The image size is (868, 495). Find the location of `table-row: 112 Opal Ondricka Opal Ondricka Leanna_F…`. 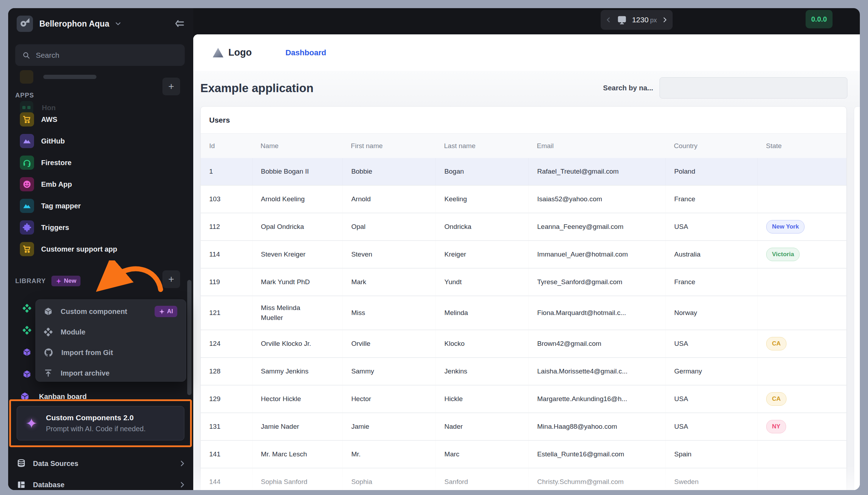

table-row: 112 Opal Ondricka Opal Ondricka Leanna_F… is located at coordinates (523, 227).